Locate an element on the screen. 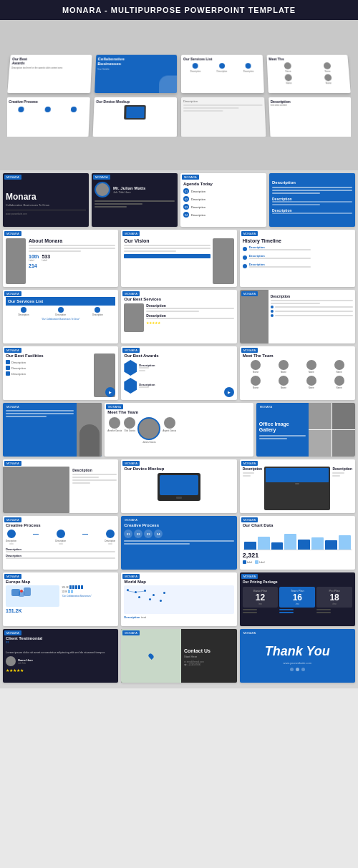 Image resolution: width=358 pixels, height=868 pixels. slide-device-mockup2: MONARA Description Description is located at coordinates (298, 487).